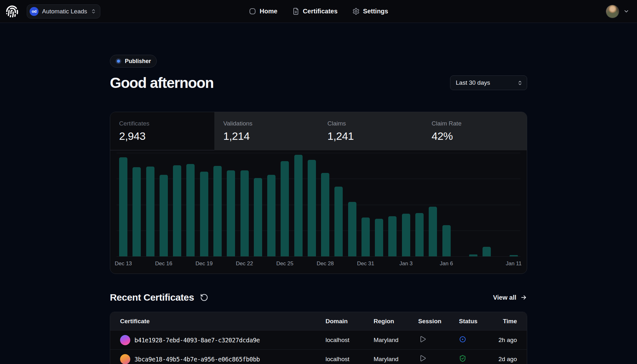  What do you see at coordinates (370, 11) in the screenshot?
I see `nav-item-settings: Settings` at bounding box center [370, 11].